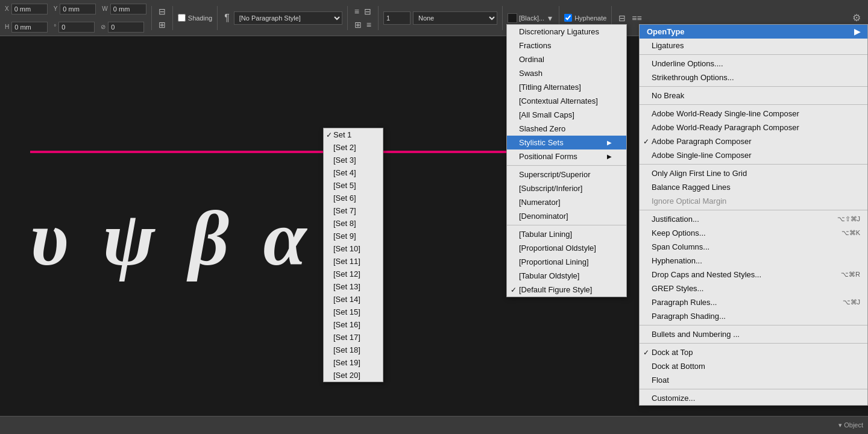  Describe the element at coordinates (353, 172) in the screenshot. I see `menu-item-set4: [Set 4]` at that location.